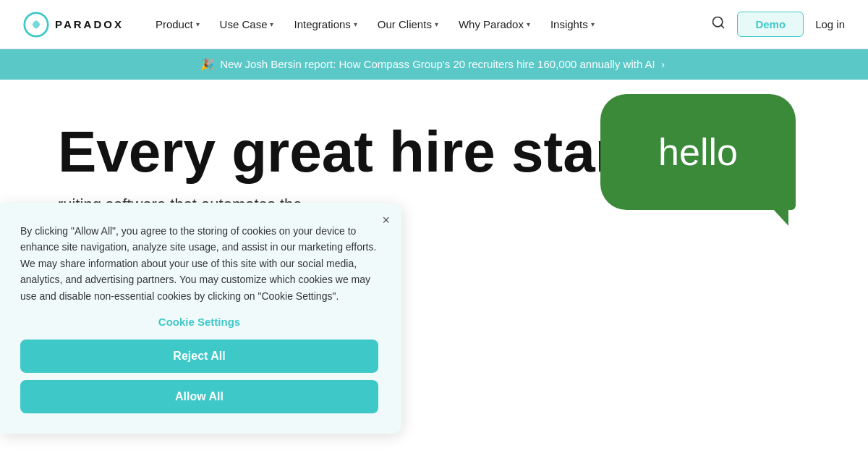  I want to click on banner-arrow: ›, so click(663, 64).